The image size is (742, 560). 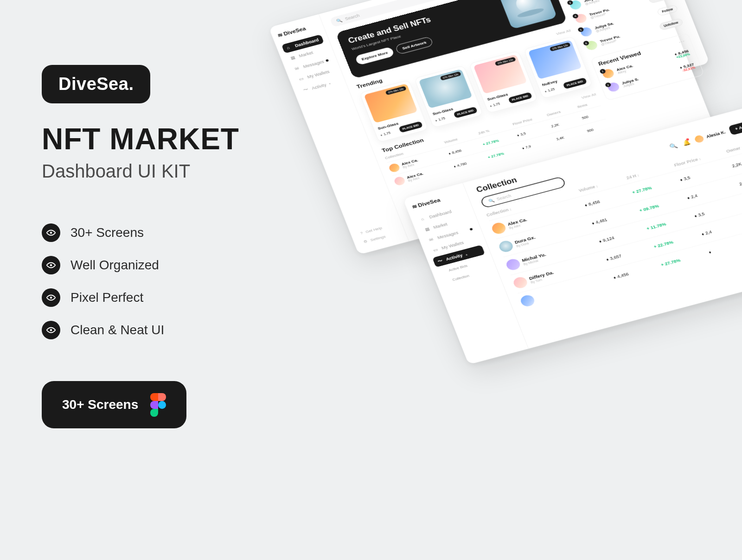 What do you see at coordinates (415, 45) in the screenshot?
I see `sell-button: Sell Artwork` at bounding box center [415, 45].